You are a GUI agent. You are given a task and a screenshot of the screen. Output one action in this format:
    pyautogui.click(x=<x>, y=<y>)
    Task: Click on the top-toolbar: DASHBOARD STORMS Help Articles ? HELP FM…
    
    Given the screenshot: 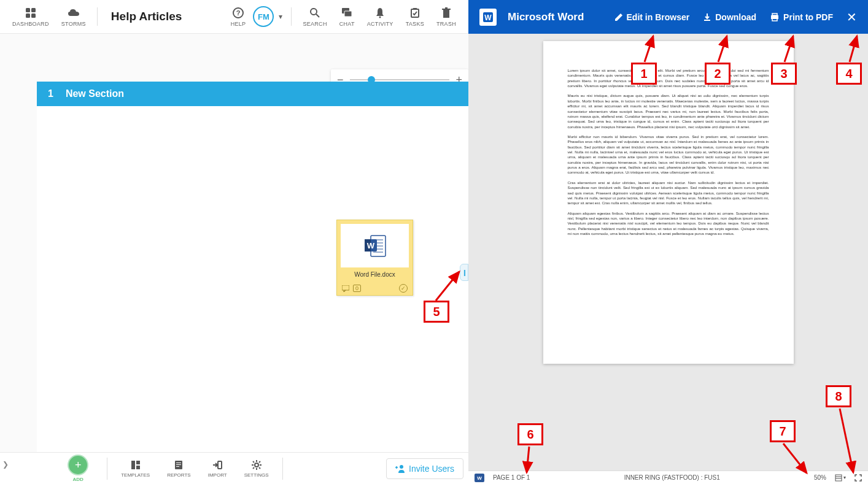 What is the action you would take?
    pyautogui.click(x=234, y=17)
    